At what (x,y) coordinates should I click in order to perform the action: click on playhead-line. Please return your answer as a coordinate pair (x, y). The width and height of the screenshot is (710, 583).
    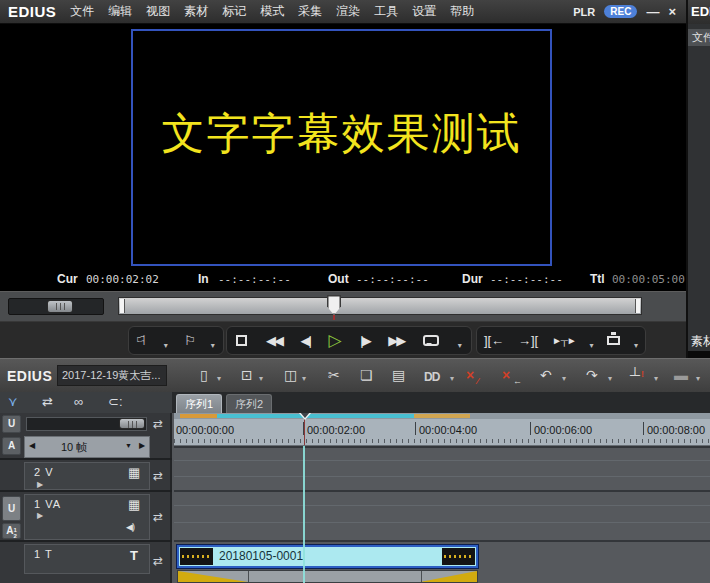
    Looking at the image, I should click on (304, 514).